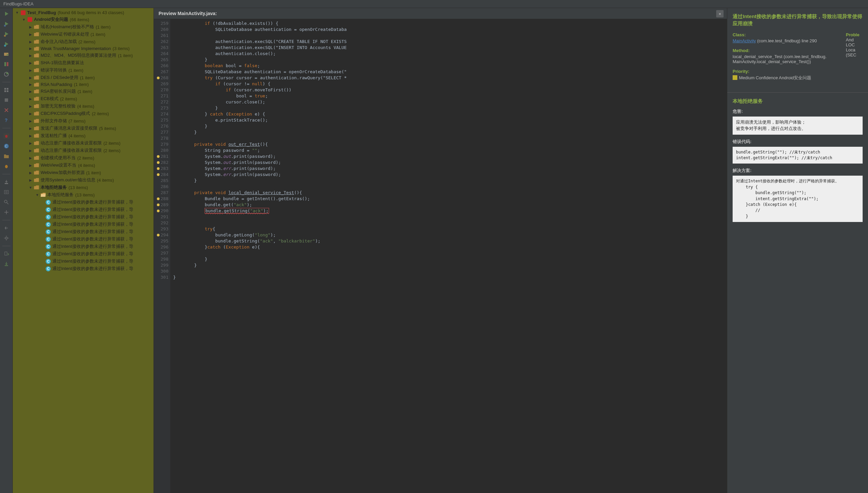 The width and height of the screenshot is (868, 493). I want to click on tree-root: ▼ Test_FindBug (found 66 bug items in 43…, so click(83, 13).